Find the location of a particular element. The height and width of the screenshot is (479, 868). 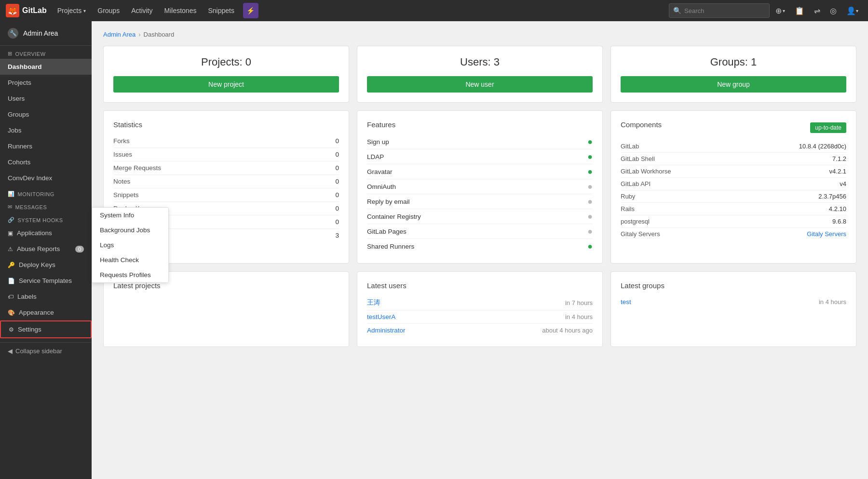

dropdown-item-background-jobs: Background Jobs is located at coordinates (130, 230).